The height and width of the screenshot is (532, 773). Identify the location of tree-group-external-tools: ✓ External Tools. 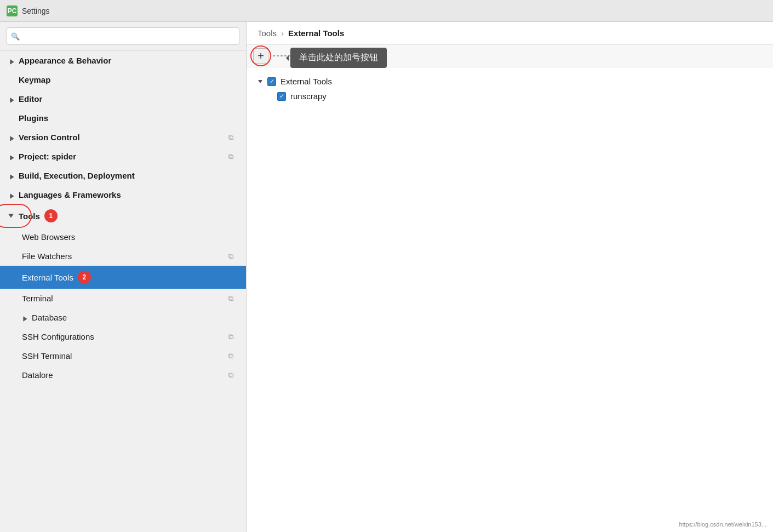
(509, 81).